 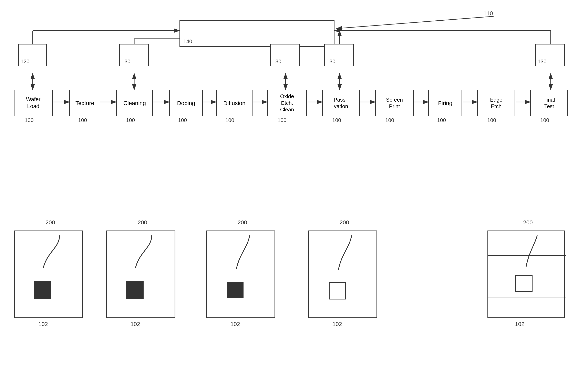 I want to click on device-5-ref-102: 102, so click(x=520, y=324).